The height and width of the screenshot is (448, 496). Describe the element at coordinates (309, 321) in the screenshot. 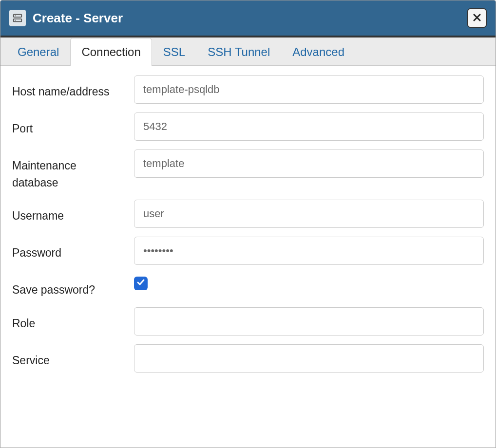

I see `role-input` at that location.